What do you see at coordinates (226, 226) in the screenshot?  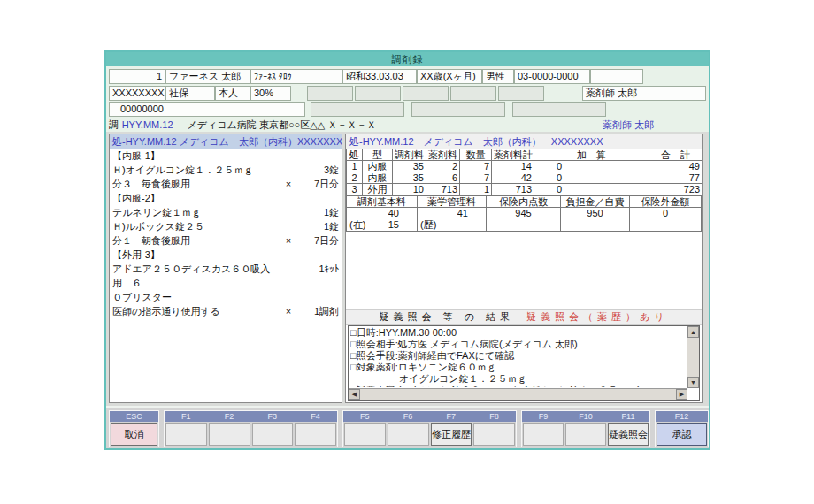 I see `prescription-line: Ｈ)ルボックス錠２５1錠` at bounding box center [226, 226].